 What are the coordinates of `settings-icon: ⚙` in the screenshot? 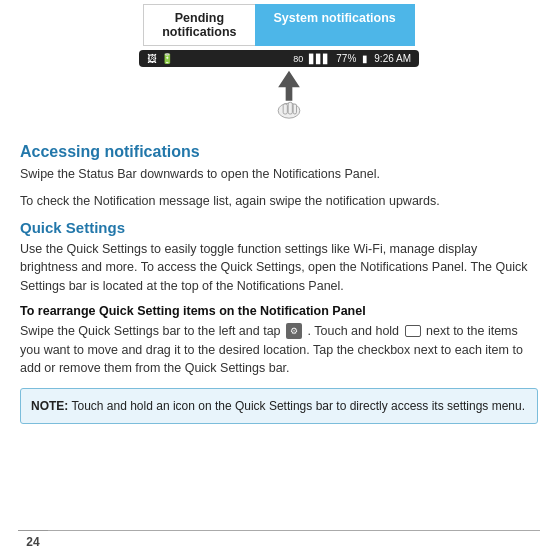 It's located at (294, 331).